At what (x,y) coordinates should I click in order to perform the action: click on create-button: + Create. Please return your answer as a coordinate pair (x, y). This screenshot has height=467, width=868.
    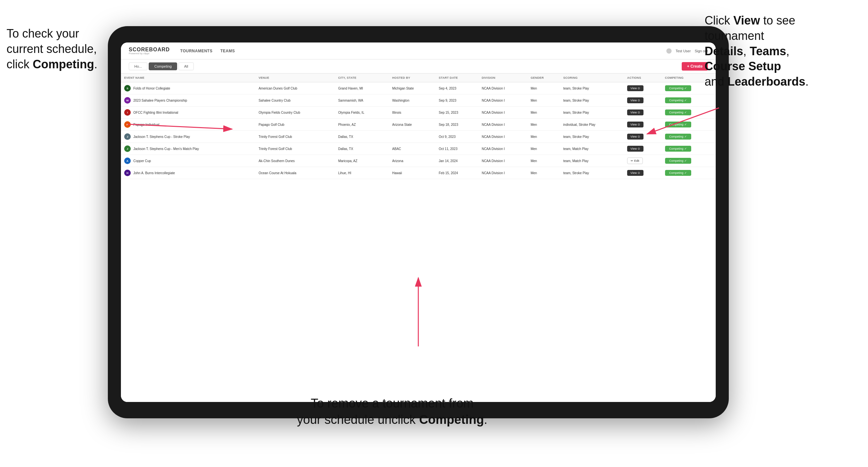
    Looking at the image, I should click on (695, 66).